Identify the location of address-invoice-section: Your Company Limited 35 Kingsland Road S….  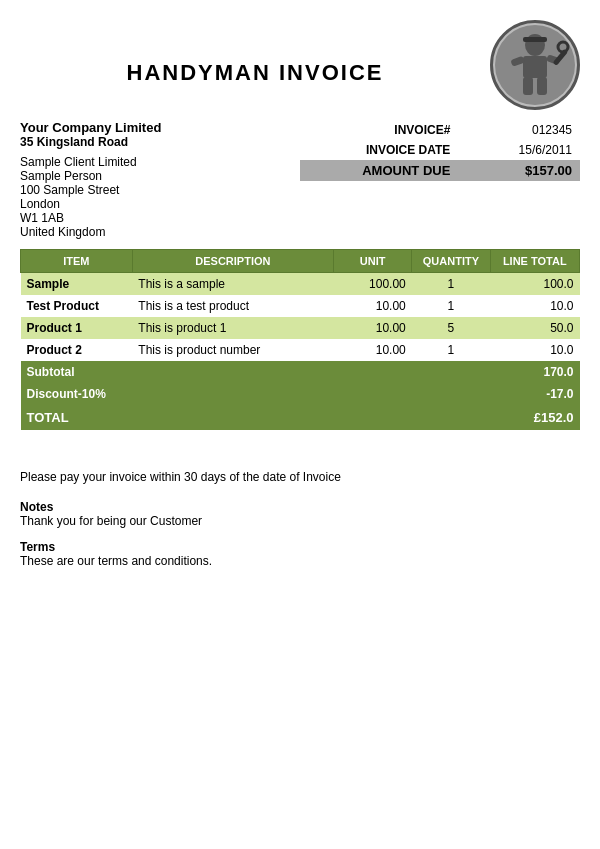
(300, 180).